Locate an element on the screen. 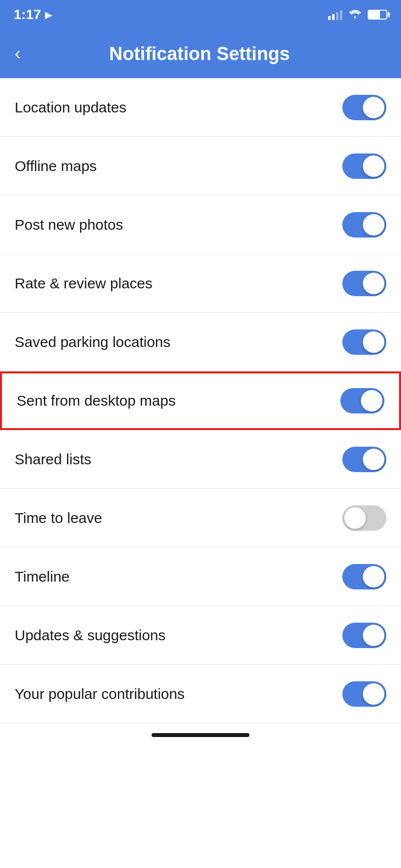 This screenshot has height=868, width=401. setting-label: Location updates is located at coordinates (70, 108).